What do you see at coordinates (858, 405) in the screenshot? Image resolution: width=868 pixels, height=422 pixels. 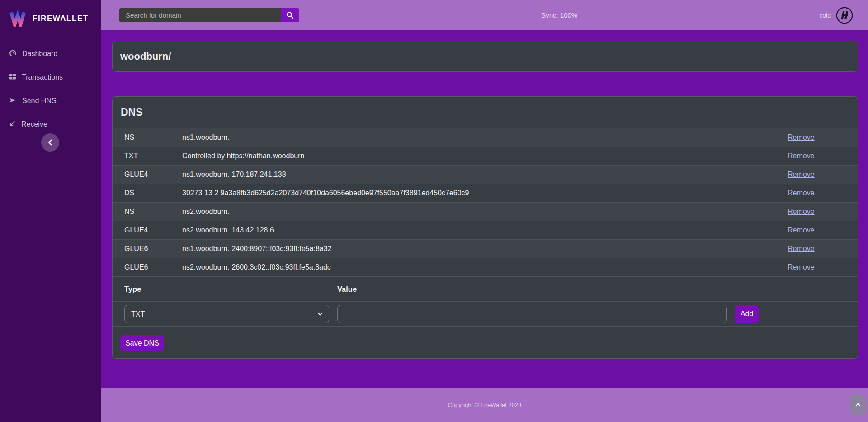 I see `chevron-up-icon` at bounding box center [858, 405].